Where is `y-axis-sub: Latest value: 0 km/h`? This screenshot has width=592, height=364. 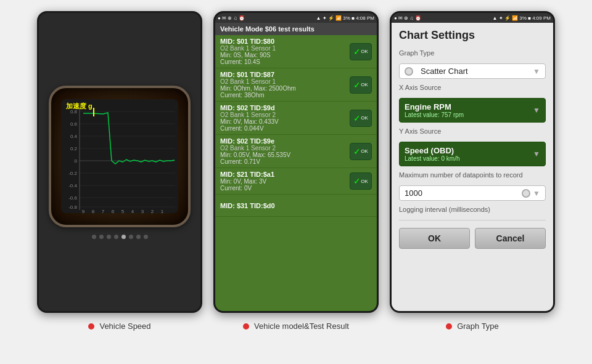
y-axis-sub: Latest value: 0 km/h is located at coordinates (469, 159).